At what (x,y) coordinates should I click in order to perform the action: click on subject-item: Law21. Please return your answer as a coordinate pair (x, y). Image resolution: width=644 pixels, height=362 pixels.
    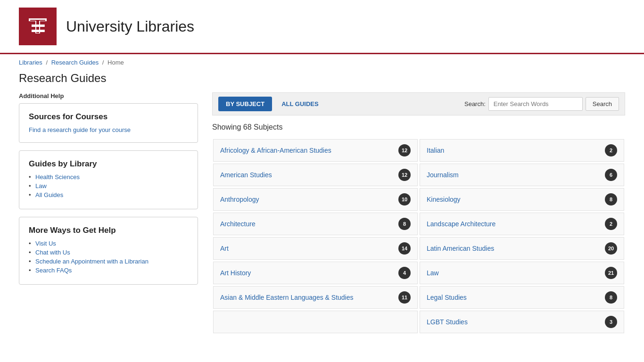
    Looking at the image, I should click on (522, 273).